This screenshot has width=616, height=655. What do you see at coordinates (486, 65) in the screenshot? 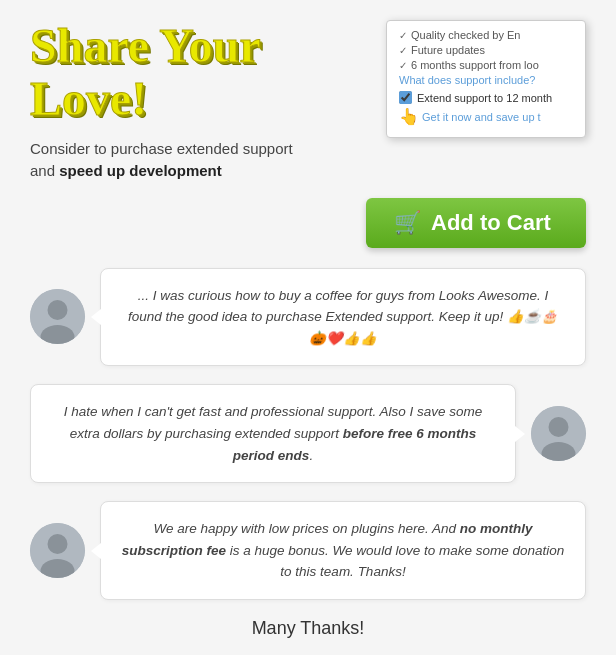
I see `popup-item-support: ✓ 6 months support from loo` at bounding box center [486, 65].